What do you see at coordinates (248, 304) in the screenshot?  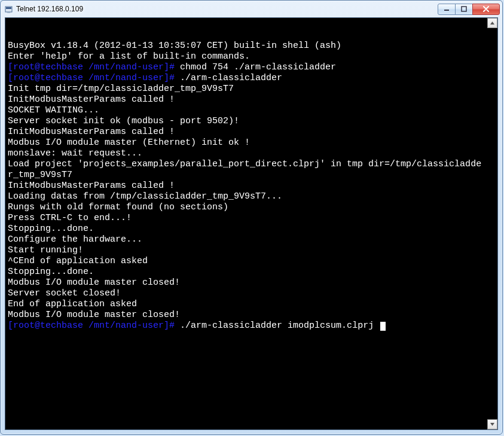 I see `terminal-line: End of application asked` at bounding box center [248, 304].